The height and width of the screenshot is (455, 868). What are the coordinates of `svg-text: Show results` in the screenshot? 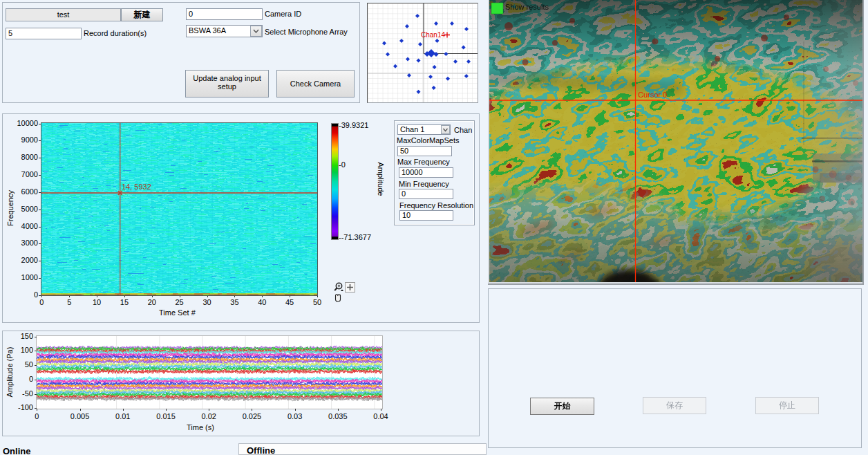 It's located at (527, 7).